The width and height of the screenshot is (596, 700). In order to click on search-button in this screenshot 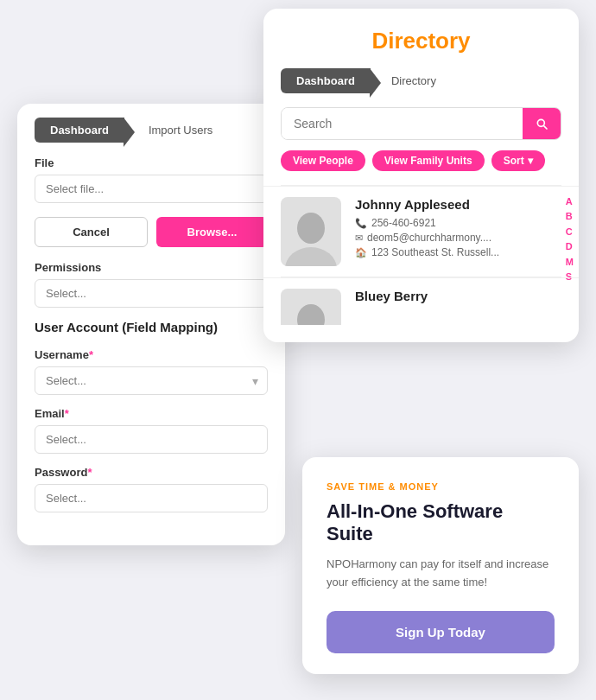, I will do `click(542, 124)`.